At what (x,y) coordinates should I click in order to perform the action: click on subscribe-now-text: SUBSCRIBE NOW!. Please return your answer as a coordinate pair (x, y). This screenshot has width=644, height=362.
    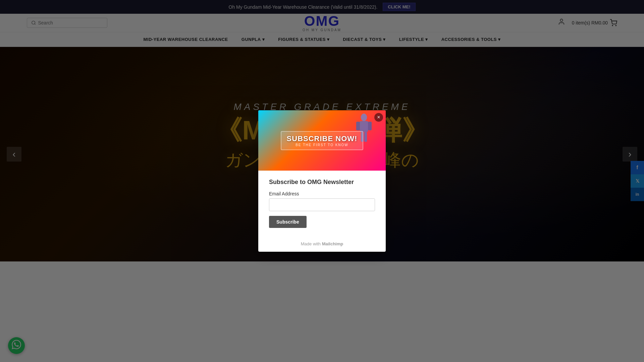
    Looking at the image, I should click on (322, 139).